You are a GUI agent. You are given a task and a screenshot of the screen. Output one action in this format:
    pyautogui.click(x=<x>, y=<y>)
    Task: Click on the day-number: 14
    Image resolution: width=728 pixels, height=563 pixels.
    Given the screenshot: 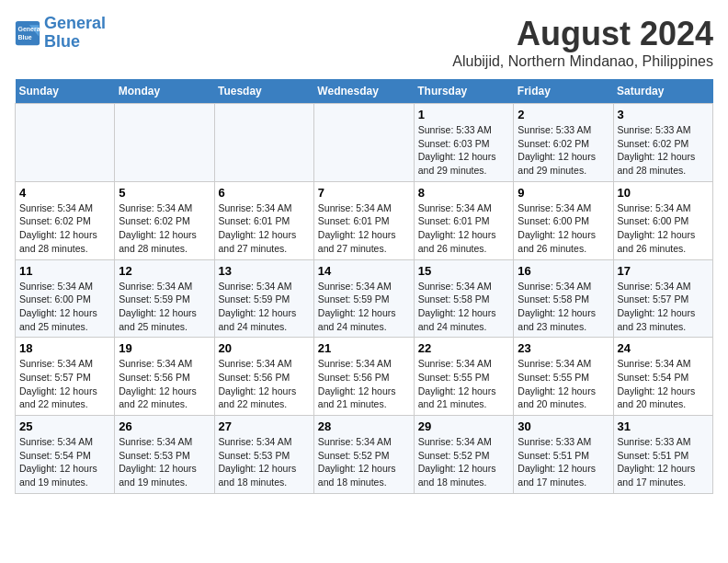 What is the action you would take?
    pyautogui.click(x=364, y=270)
    